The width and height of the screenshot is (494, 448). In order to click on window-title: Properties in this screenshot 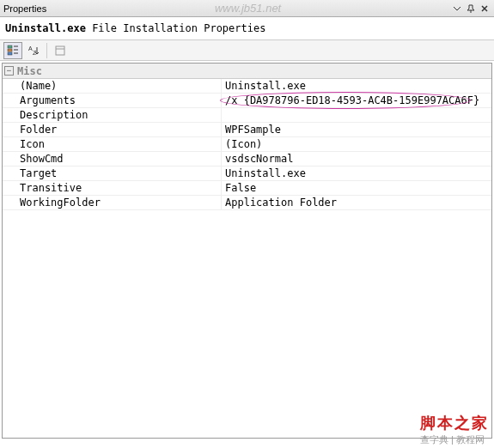, I will do `click(25, 9)`.